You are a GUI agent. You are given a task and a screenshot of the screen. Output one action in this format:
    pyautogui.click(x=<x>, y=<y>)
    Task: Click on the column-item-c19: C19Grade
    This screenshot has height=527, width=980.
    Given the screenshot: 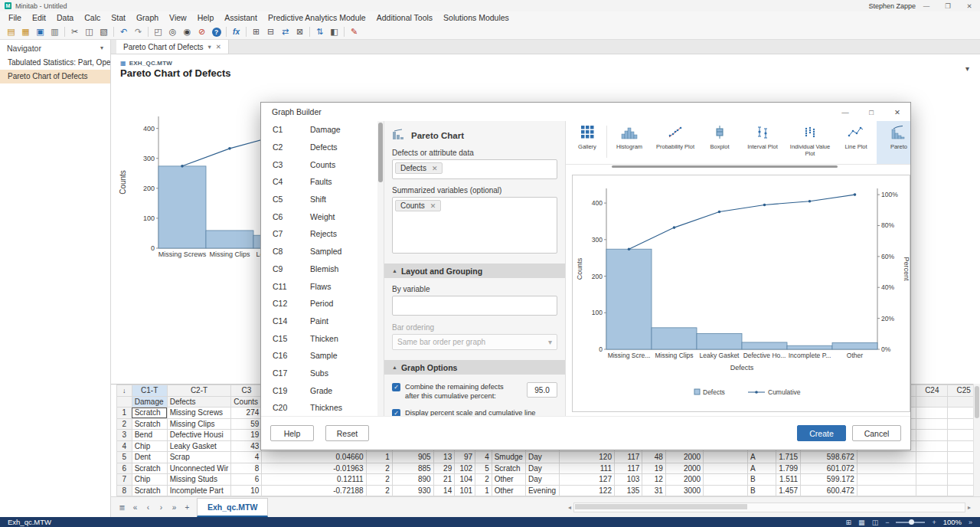 What is the action you would take?
    pyautogui.click(x=322, y=391)
    